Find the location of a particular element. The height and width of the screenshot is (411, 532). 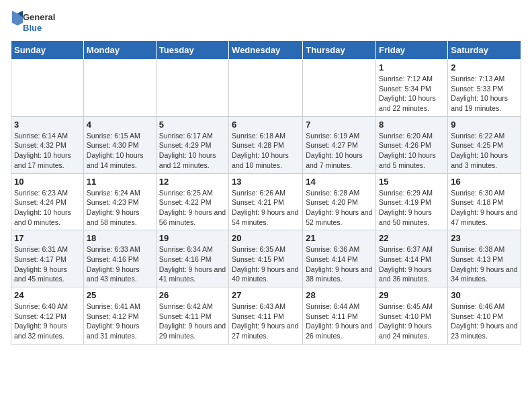

calendar-week-1: 1Sunrise: 7:12 AM Sunset: 5:34 PM Daylig… is located at coordinates (266, 89).